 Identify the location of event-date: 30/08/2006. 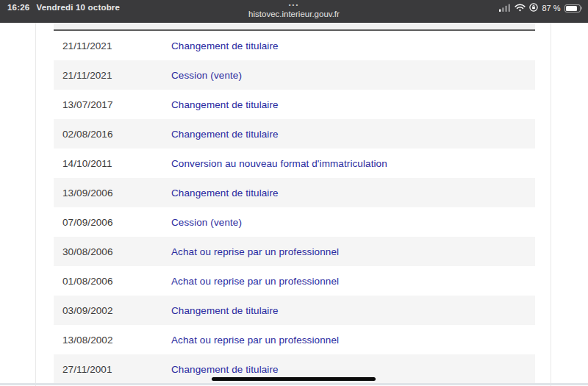
(112, 251).